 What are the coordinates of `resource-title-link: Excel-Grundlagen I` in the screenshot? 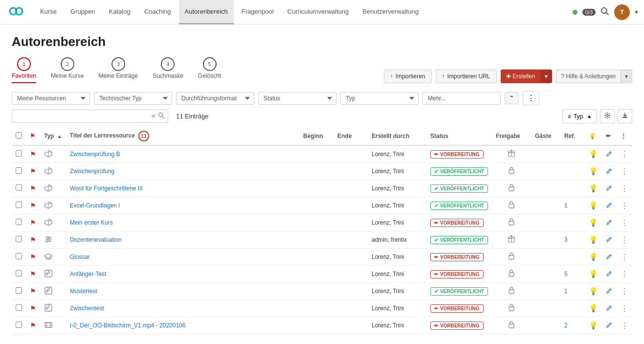 It's located at (95, 206).